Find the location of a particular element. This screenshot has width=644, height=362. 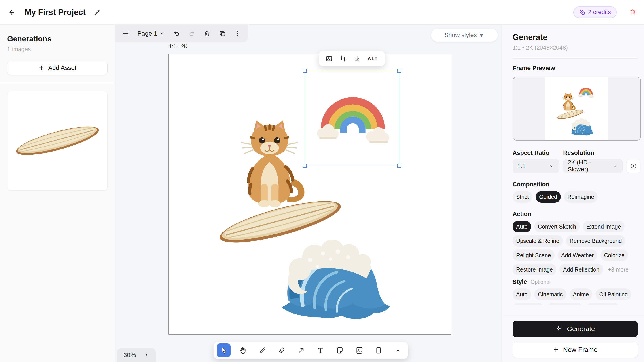

generations-count: 1 images is located at coordinates (58, 49).